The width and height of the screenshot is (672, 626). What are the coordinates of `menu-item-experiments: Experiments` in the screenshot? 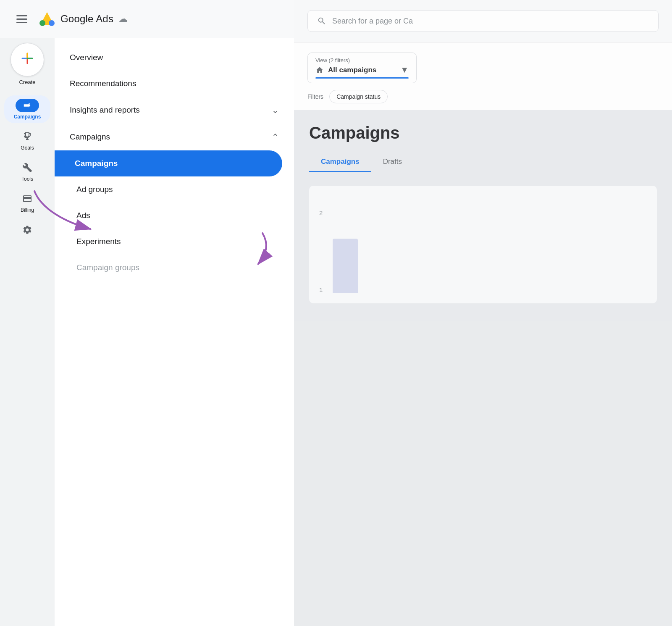 It's located at (174, 242).